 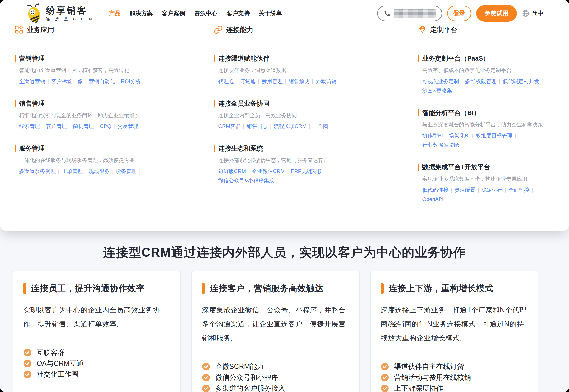 I want to click on feature-card: 连接上下游，重构增长模式 深度连接上下游业务，打通1个厂家和N个代理商/经销商的…, so click(x=454, y=332).